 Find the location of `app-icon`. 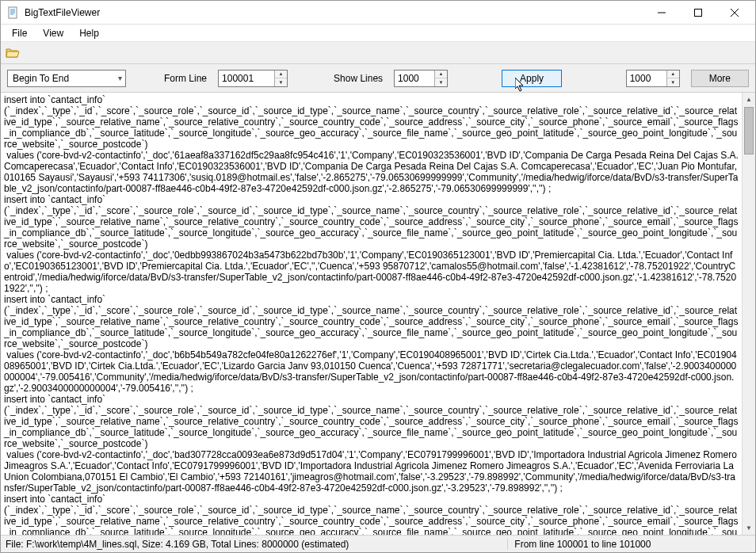

app-icon is located at coordinates (13, 13).